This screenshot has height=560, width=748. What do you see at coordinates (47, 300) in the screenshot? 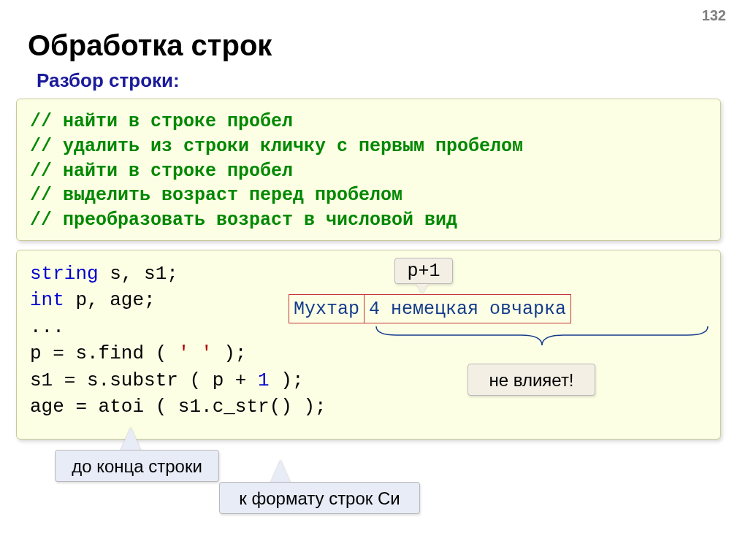
I see `keyword: int` at bounding box center [47, 300].